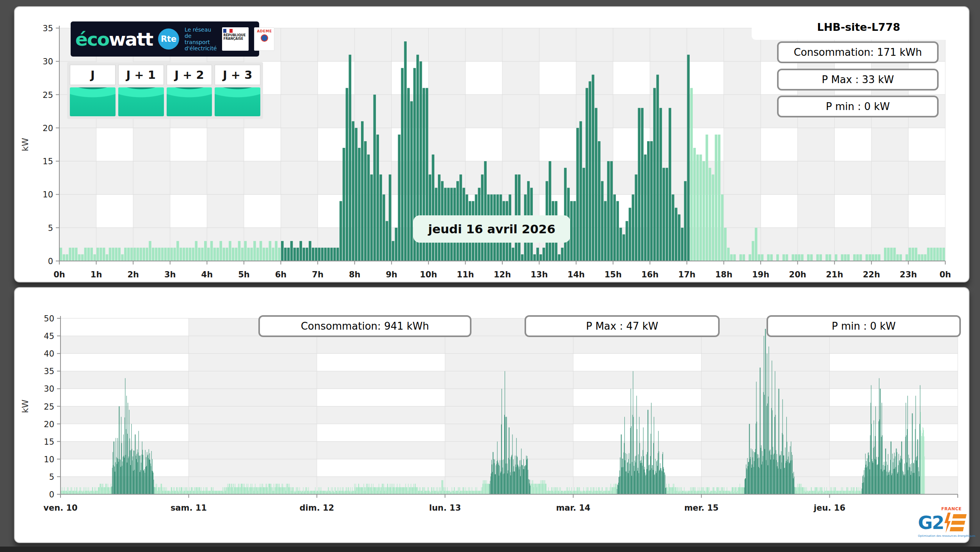  What do you see at coordinates (931, 523) in the screenshot?
I see `g2e-g2-text: G2` at bounding box center [931, 523].